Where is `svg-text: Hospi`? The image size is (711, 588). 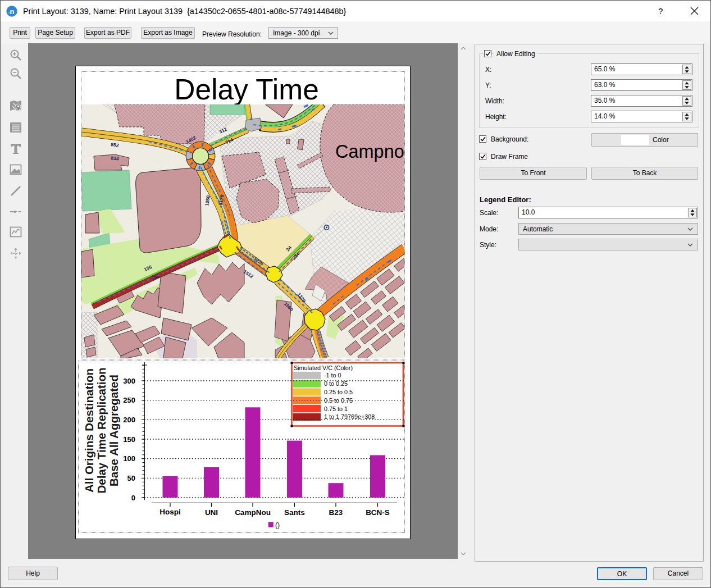
svg-text: Hospi is located at coordinates (170, 512).